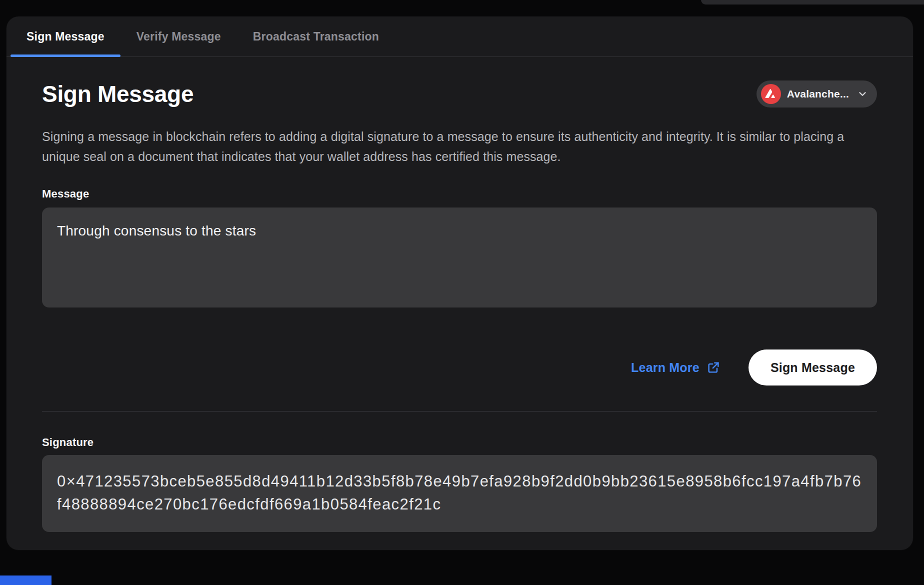  Describe the element at coordinates (316, 36) in the screenshot. I see `tab-broadcast-transaction: Broadcast Transaction` at that location.